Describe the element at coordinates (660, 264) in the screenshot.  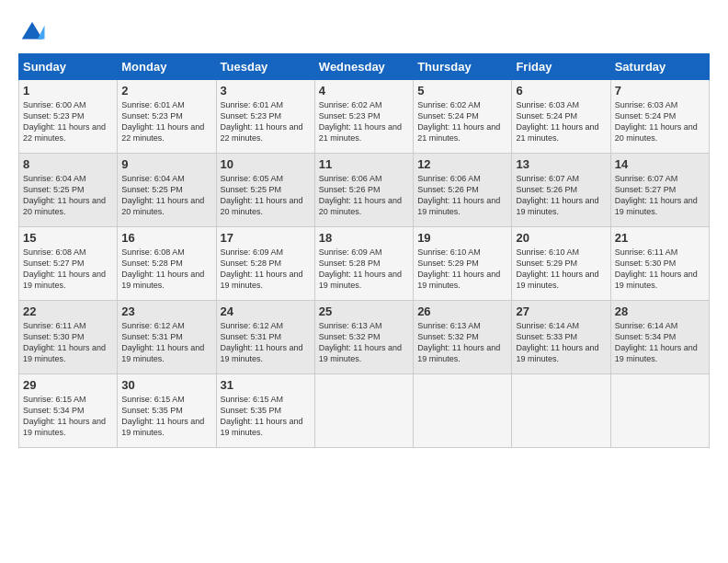
I see `calendar-cell: 21Sunrise: 6:11 AM Sunset: 5:30 PM Dayli…` at that location.